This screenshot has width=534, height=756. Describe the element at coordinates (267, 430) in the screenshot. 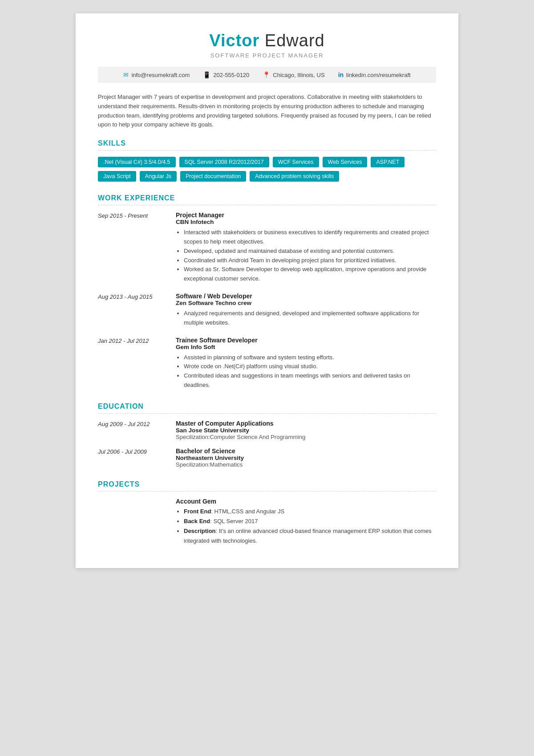

I see `education-entry: Aug 2009 - Jul 2012Master of Computer Ap…` at that location.